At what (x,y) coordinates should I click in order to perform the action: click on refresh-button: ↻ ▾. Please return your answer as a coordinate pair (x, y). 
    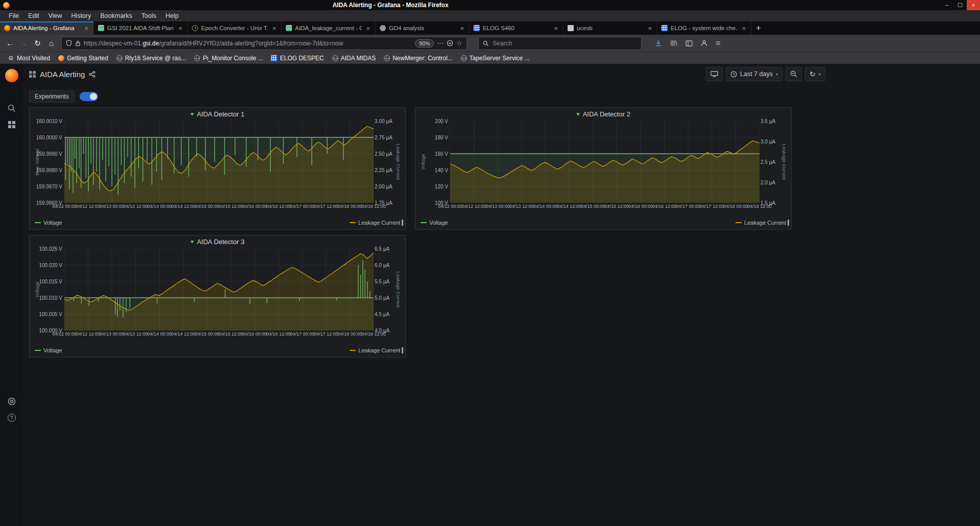
    Looking at the image, I should click on (815, 74).